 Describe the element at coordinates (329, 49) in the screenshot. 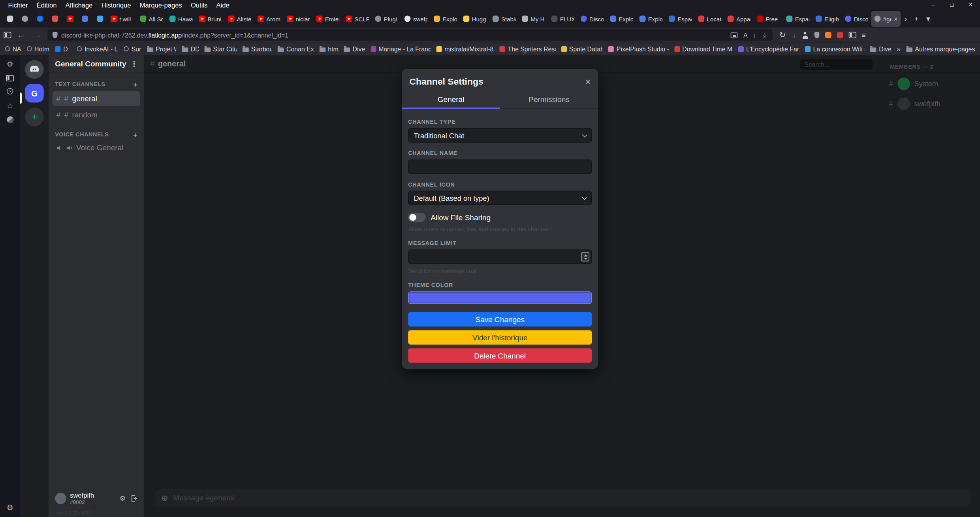

I see `bookmark-item: html5` at that location.